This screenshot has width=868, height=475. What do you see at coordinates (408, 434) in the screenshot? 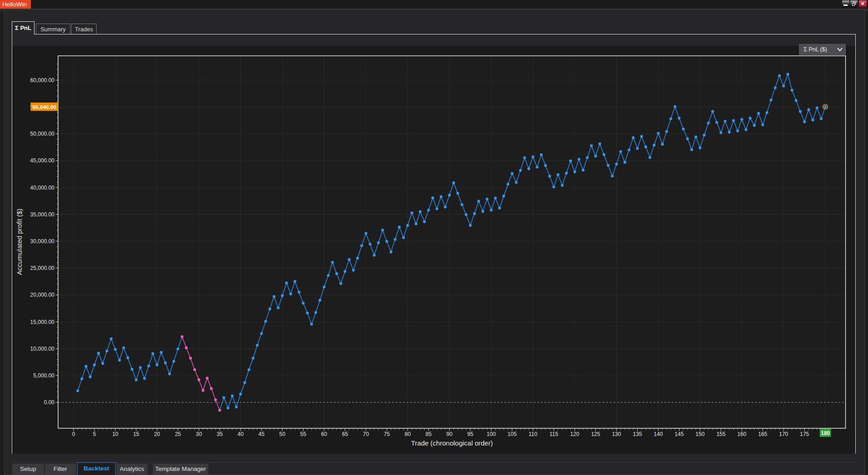
I see `svg-text: 80` at bounding box center [408, 434].